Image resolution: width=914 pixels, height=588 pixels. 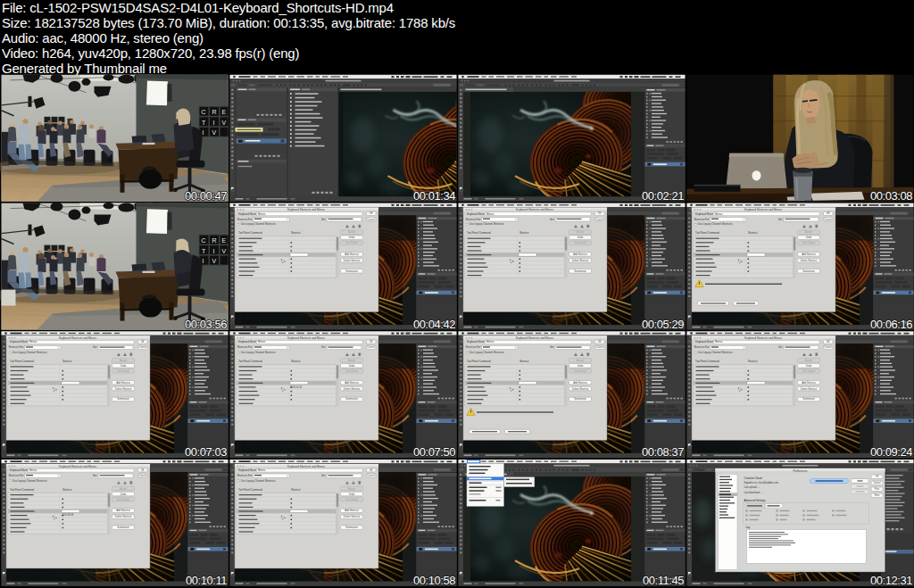 What do you see at coordinates (891, 196) in the screenshot?
I see `svg-text: 00:03:08` at bounding box center [891, 196].